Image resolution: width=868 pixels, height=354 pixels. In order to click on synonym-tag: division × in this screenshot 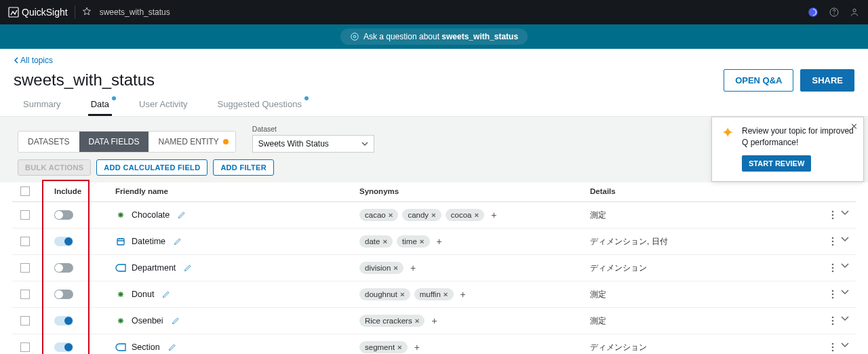, I will do `click(381, 268)`.